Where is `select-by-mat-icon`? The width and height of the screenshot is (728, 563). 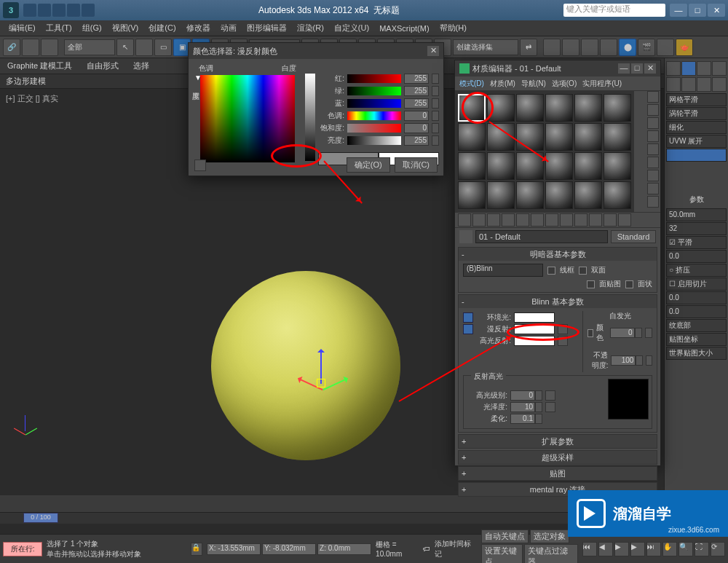 select-by-mat-icon is located at coordinates (653, 189).